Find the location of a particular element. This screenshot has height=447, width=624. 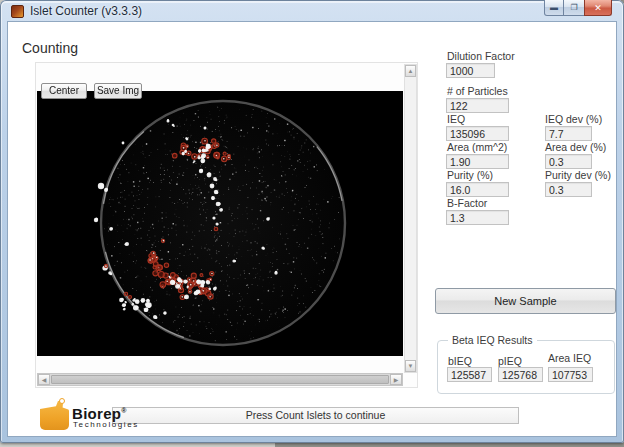

beta-ieq-group: Beta IEQ Results bIEQ pIEQ Area IEQ is located at coordinates (526, 367).